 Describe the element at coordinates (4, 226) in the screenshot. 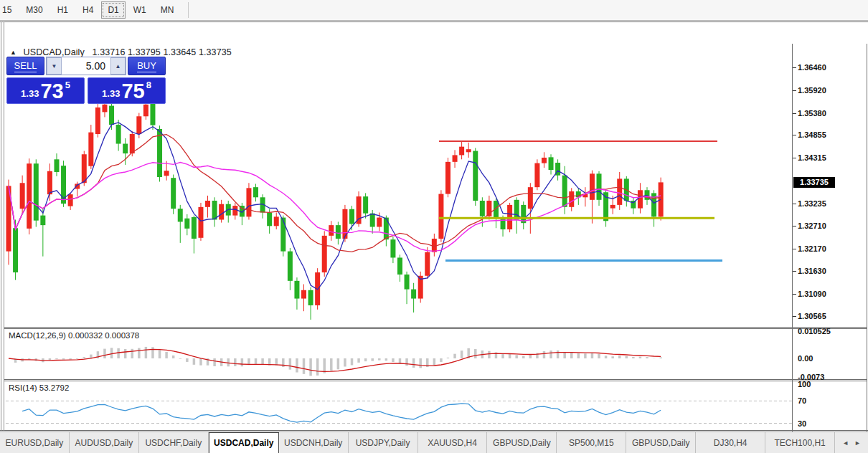

I see `window-left-edge-inner` at that location.